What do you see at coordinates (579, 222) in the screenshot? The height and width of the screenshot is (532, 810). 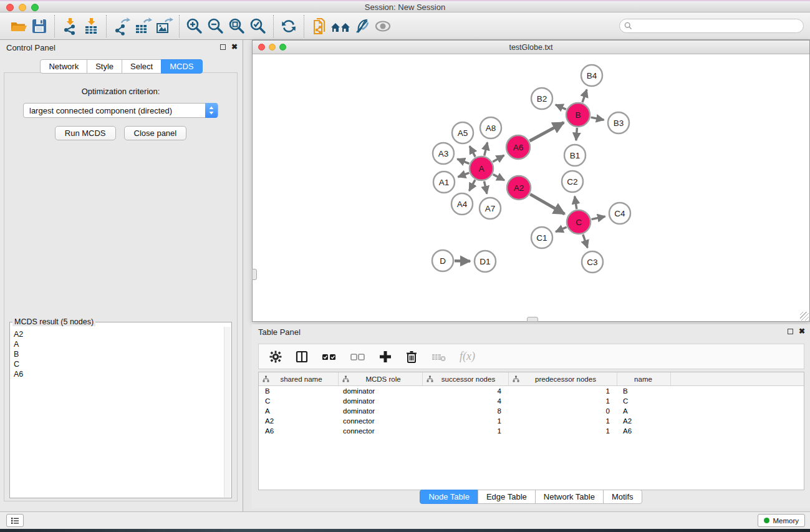 I see `graph-node-C: C` at bounding box center [579, 222].